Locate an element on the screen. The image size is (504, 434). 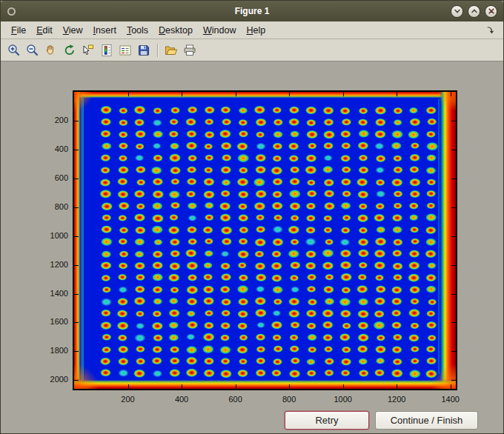
save-icon is located at coordinates (144, 50).